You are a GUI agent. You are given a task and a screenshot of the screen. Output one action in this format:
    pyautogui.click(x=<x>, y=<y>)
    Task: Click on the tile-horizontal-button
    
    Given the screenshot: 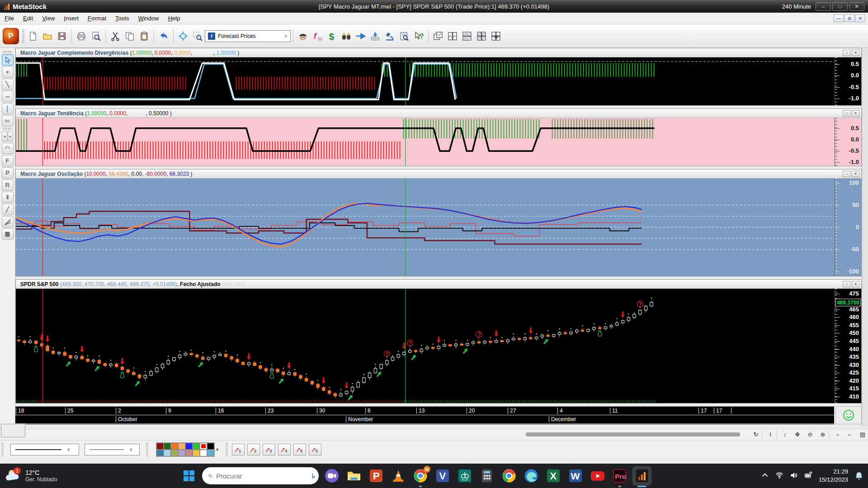 What is the action you would take?
    pyautogui.click(x=467, y=36)
    